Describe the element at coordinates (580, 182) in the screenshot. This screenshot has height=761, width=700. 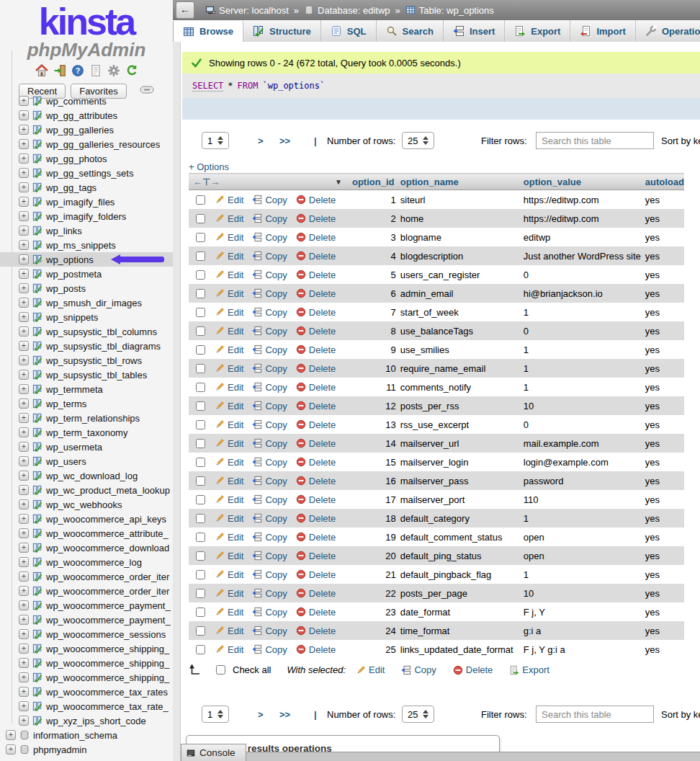
I see `column-header-option-value: option_value` at that location.